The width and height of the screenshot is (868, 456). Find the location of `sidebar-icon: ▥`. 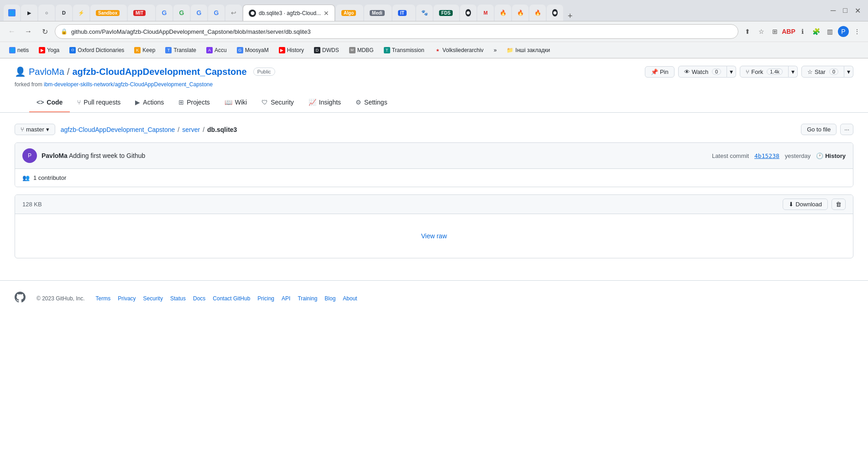

sidebar-icon: ▥ is located at coordinates (830, 31).